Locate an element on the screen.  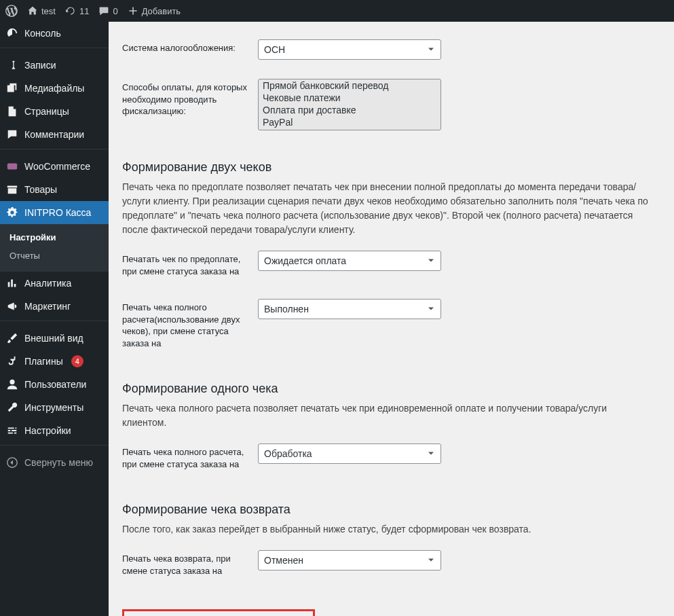
plus-icon is located at coordinates (133, 11).